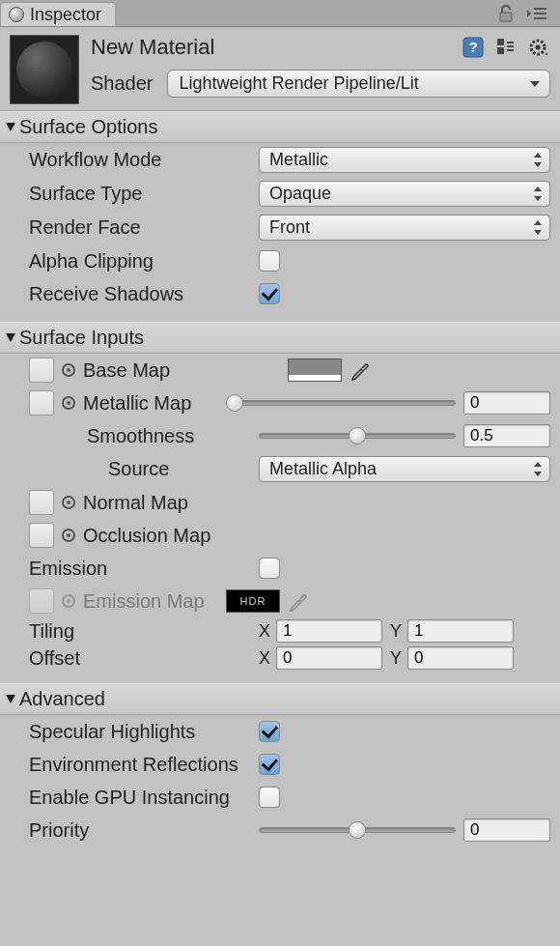 The height and width of the screenshot is (946, 560). I want to click on occlusion-map-label: Occlusion Map, so click(182, 535).